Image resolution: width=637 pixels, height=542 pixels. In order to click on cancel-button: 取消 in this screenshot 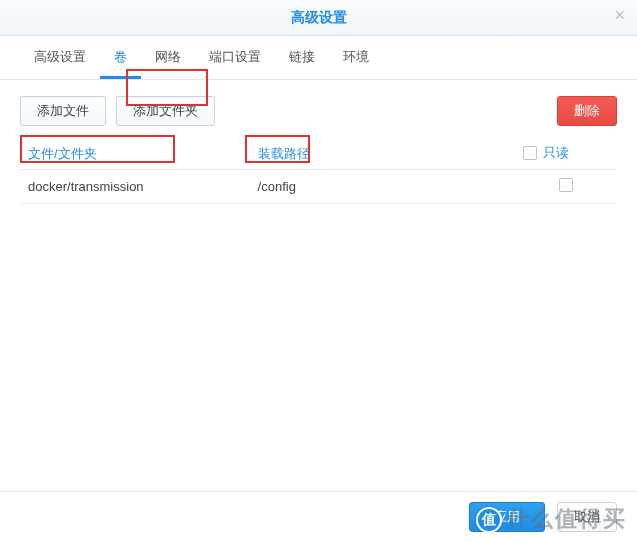, I will do `click(587, 517)`.